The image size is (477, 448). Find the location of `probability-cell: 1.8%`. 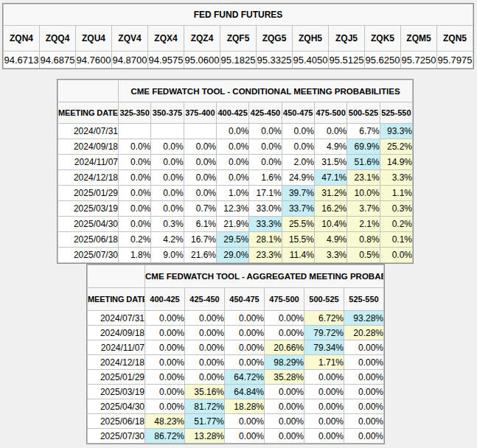

probability-cell: 1.8% is located at coordinates (135, 255).